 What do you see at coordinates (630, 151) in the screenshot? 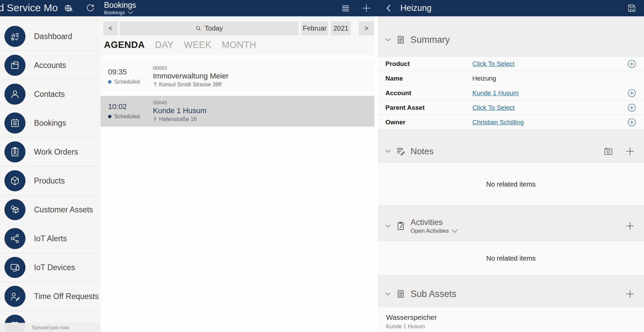
I see `add-note-icon` at bounding box center [630, 151].